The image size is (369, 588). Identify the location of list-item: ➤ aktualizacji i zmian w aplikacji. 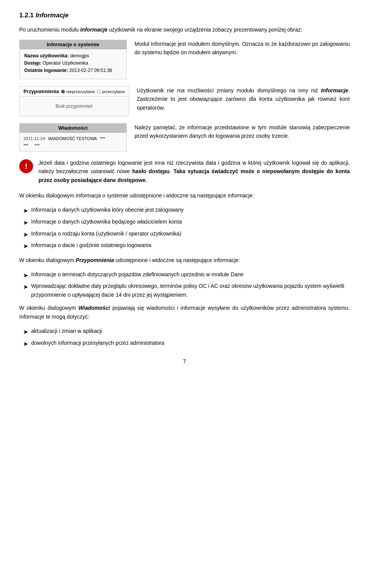
(186, 332).